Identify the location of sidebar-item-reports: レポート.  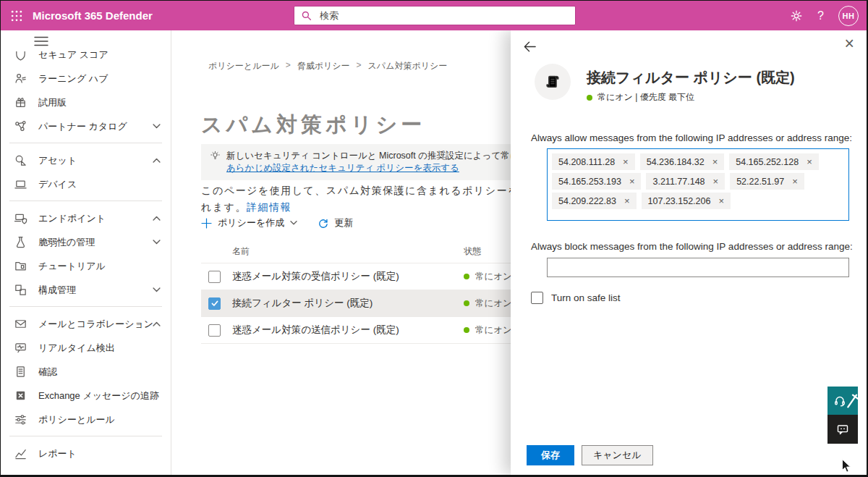
(85, 453).